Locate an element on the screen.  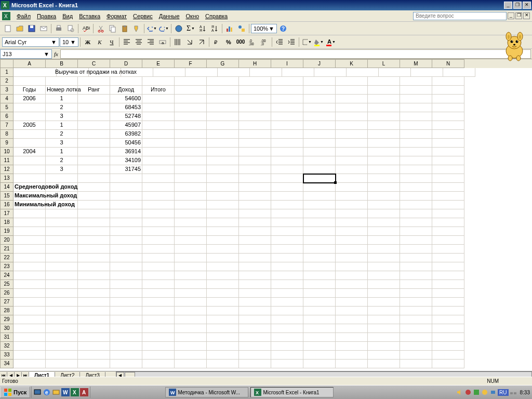
row-header-23: 23 is located at coordinates (7, 267).